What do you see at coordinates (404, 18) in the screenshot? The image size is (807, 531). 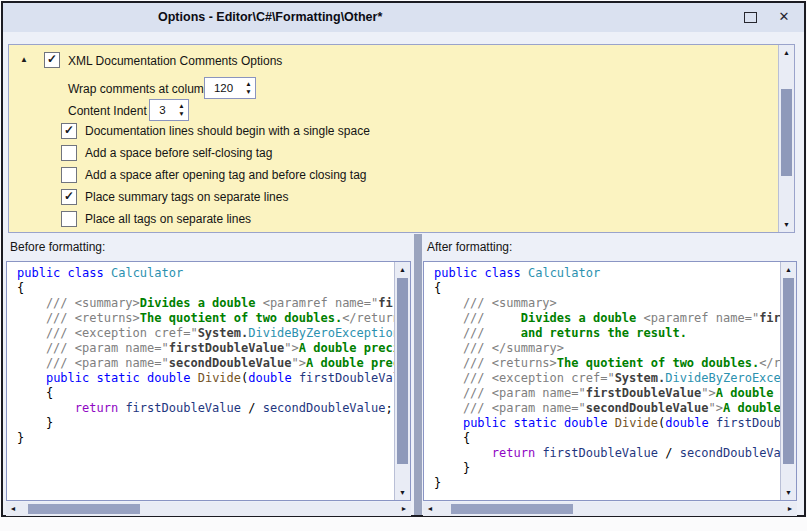 I see `titlebar: Options - Editor\C#\Formatting\Other* ✕` at bounding box center [404, 18].